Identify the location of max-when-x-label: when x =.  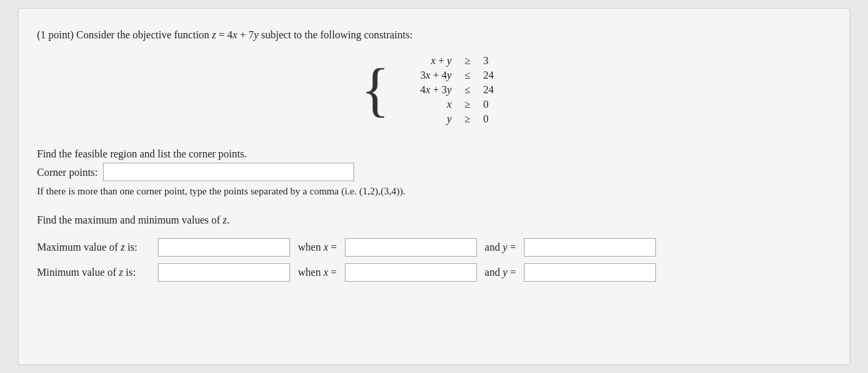
(317, 247).